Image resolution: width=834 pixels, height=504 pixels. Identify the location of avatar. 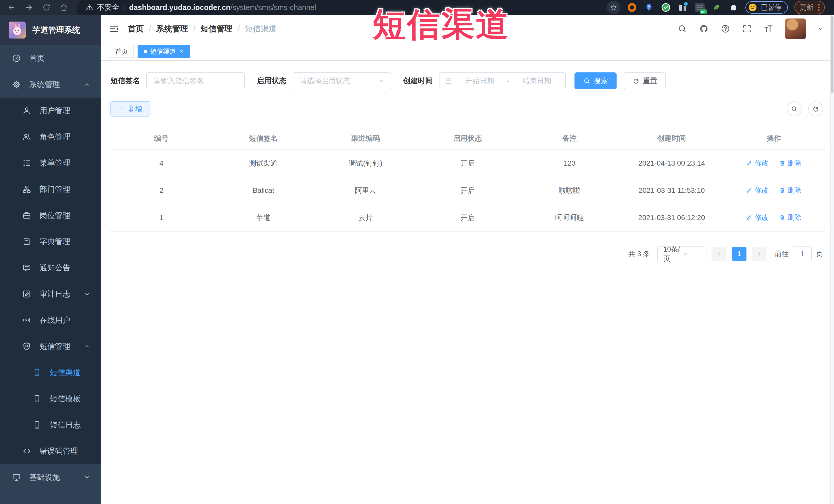
(795, 29).